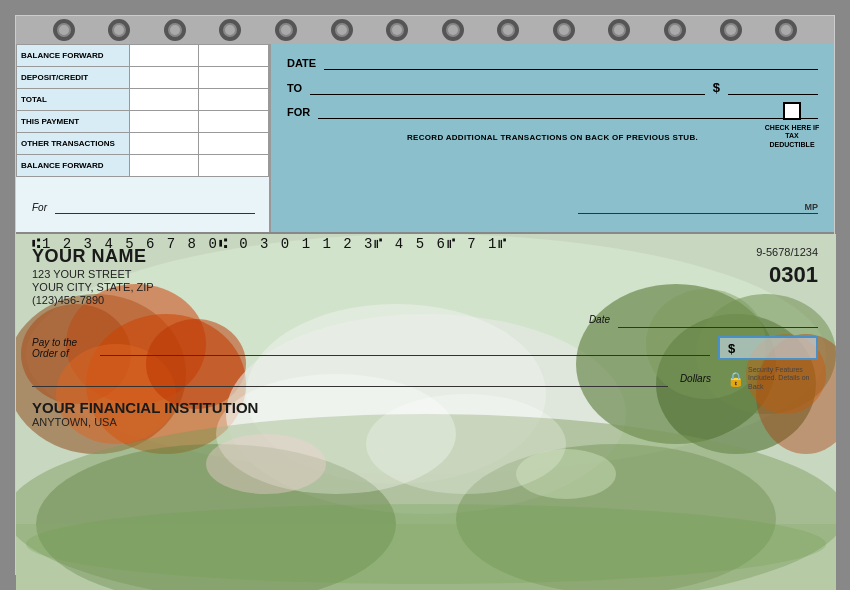 The image size is (850, 590). What do you see at coordinates (787, 275) in the screenshot?
I see `check-number: 0301` at bounding box center [787, 275].